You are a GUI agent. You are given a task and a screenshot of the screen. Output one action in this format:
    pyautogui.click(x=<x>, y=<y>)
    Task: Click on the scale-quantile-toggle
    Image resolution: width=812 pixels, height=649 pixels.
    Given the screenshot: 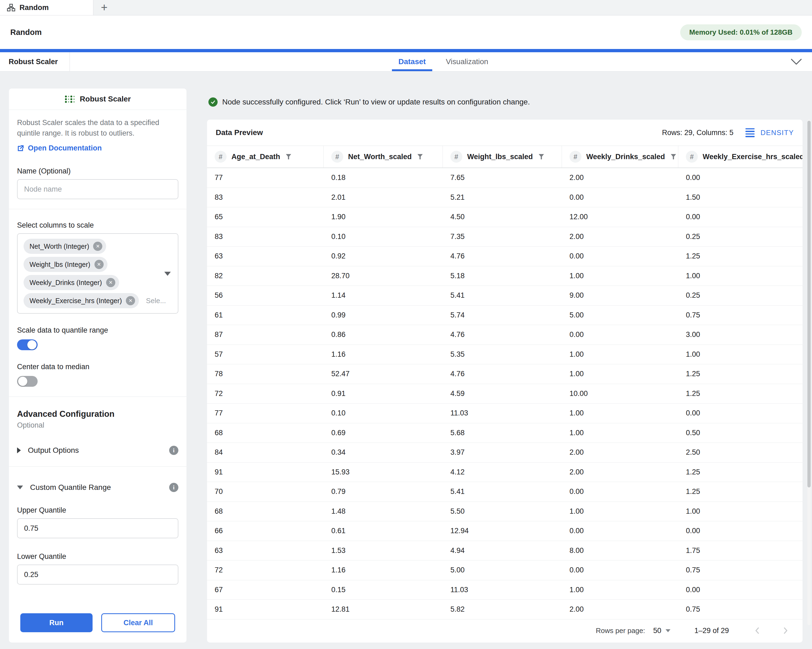 What is the action you would take?
    pyautogui.click(x=27, y=345)
    